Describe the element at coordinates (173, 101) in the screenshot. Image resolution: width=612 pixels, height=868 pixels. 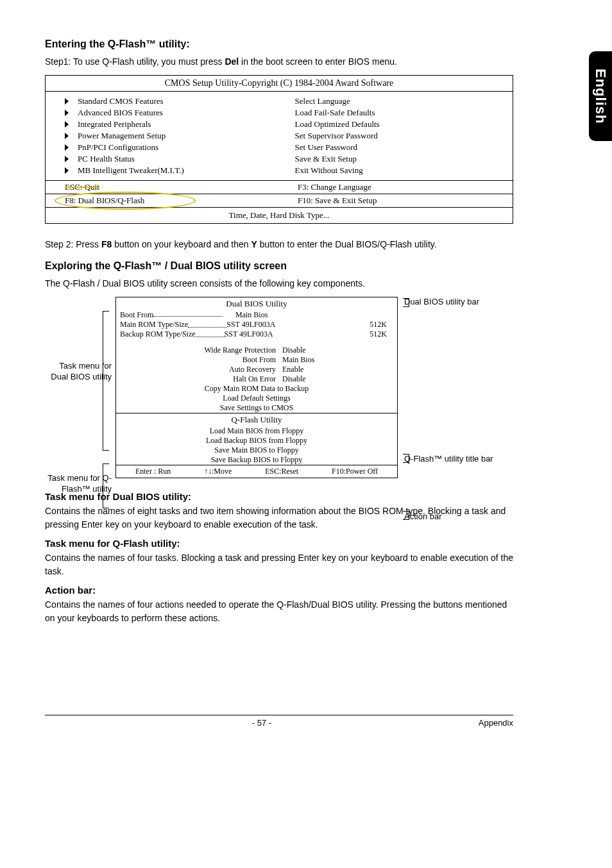
I see `cmos-item-standard: Standard CMOS Features` at that location.